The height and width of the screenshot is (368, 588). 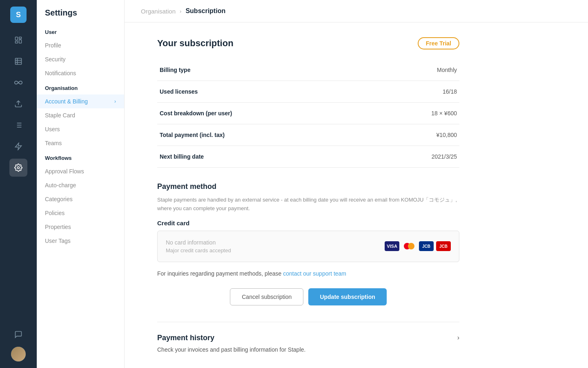 What do you see at coordinates (233, 157) in the screenshot?
I see `billing-label-next-date: Next billing date` at bounding box center [233, 157].